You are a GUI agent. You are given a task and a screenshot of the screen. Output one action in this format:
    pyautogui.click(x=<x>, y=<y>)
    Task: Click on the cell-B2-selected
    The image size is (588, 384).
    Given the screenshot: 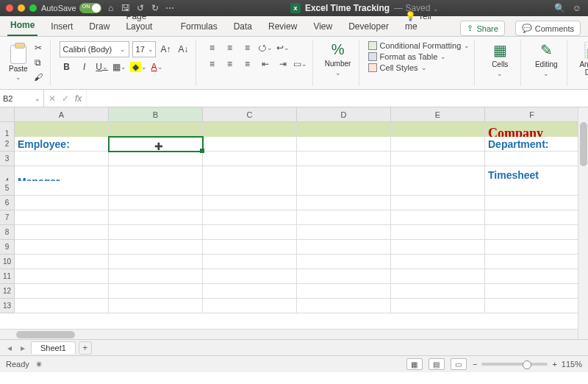 What is the action you would take?
    pyautogui.click(x=156, y=144)
    